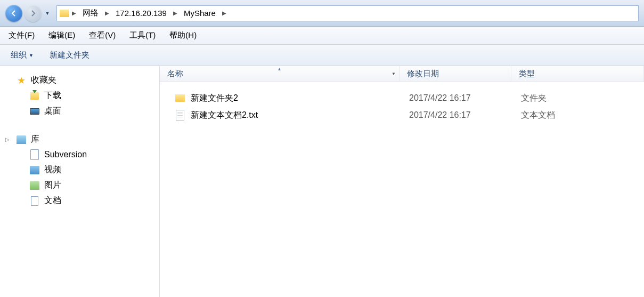 The width and height of the screenshot is (644, 297). I want to click on picture-icon, so click(35, 186).